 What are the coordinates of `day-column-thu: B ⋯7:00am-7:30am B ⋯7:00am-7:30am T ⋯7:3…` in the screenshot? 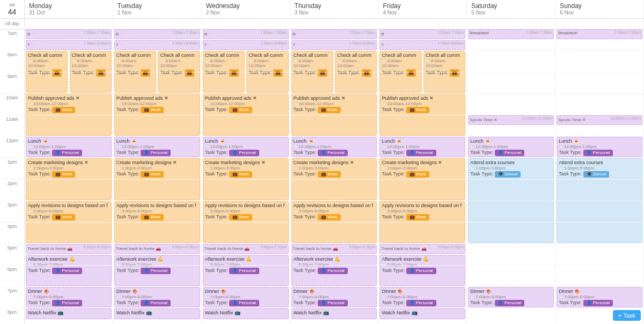 It's located at (335, 177).